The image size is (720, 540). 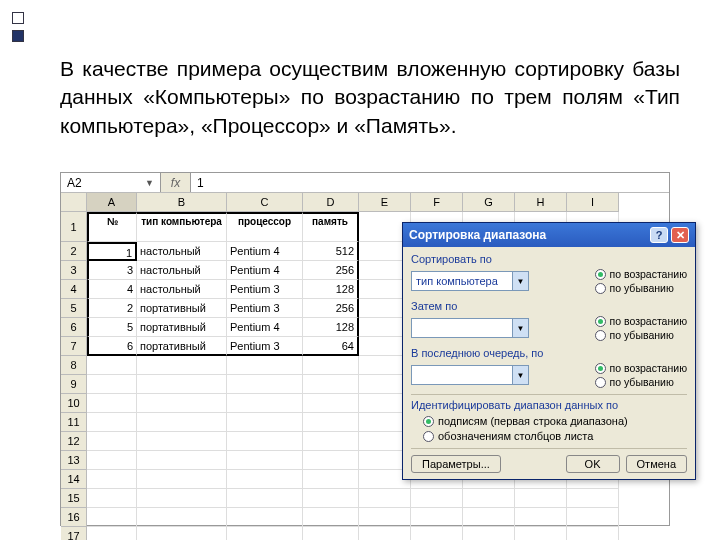 What do you see at coordinates (112, 308) in the screenshot?
I see `cell: 2` at bounding box center [112, 308].